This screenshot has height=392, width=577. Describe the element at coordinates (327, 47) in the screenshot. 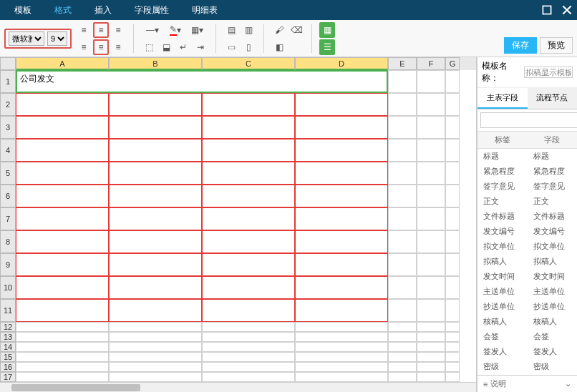

I see `list-mode-icon: ☰` at that location.